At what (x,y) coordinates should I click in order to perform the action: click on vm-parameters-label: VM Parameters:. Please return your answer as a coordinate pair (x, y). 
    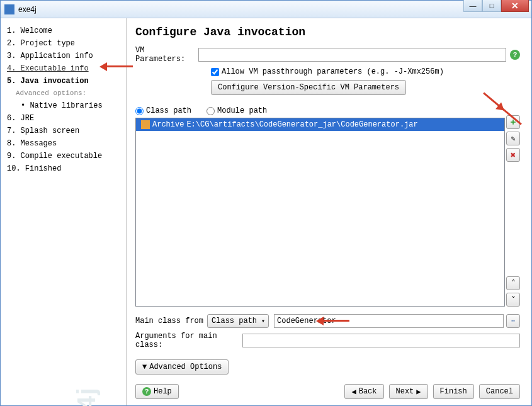
    Looking at the image, I should click on (167, 55).